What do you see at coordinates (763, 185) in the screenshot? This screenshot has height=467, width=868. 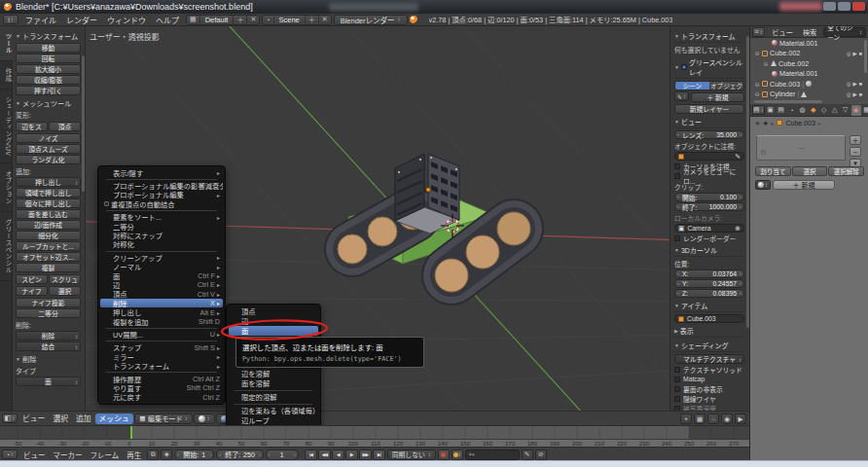 I see `browse-material-selector: ↕` at bounding box center [763, 185].